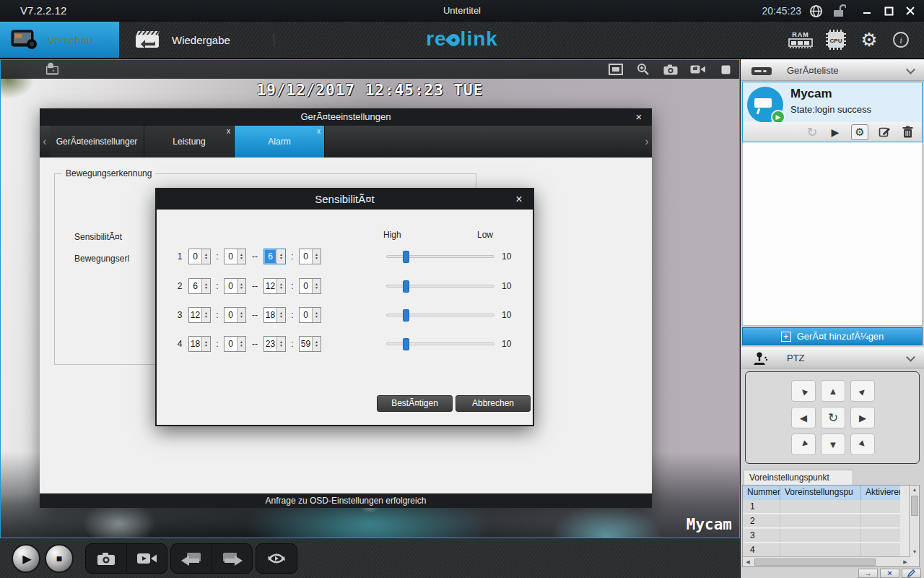 The width and height of the screenshot is (924, 578). What do you see at coordinates (191, 558) in the screenshot?
I see `previous-channel-button` at bounding box center [191, 558].